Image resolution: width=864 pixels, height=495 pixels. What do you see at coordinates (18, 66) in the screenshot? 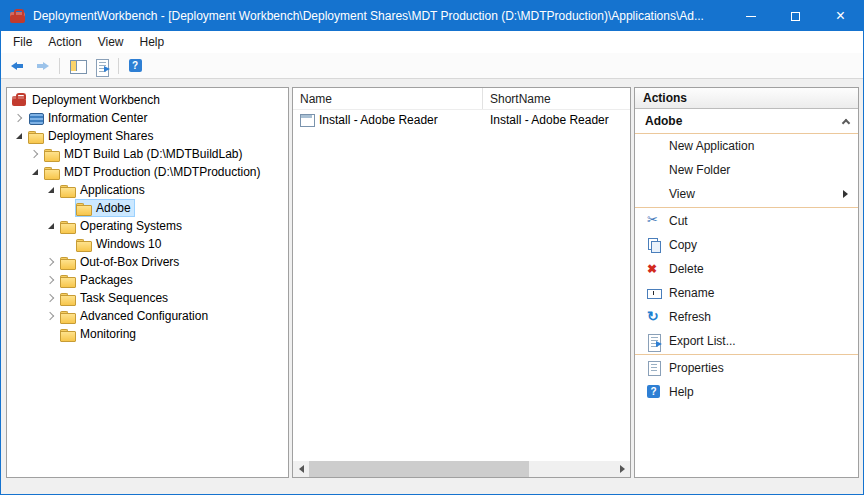
I see `back-button` at bounding box center [18, 66].